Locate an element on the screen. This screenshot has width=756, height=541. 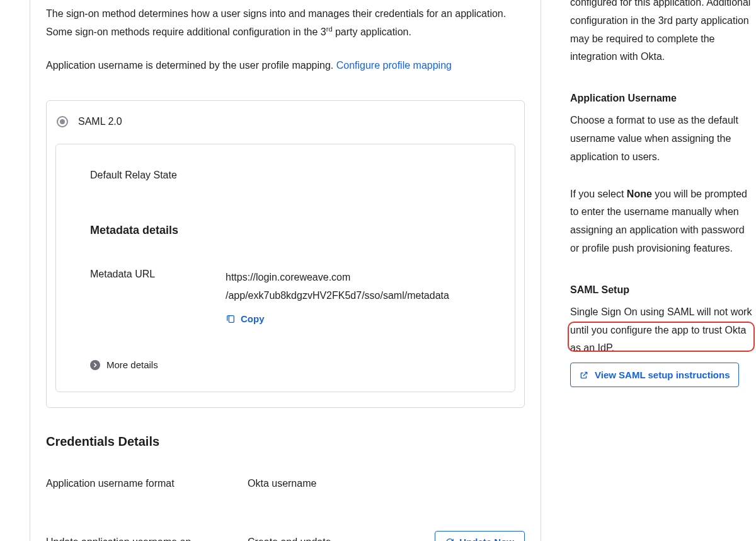
profile-mapping-line: Application username is determined by th… is located at coordinates (285, 66).